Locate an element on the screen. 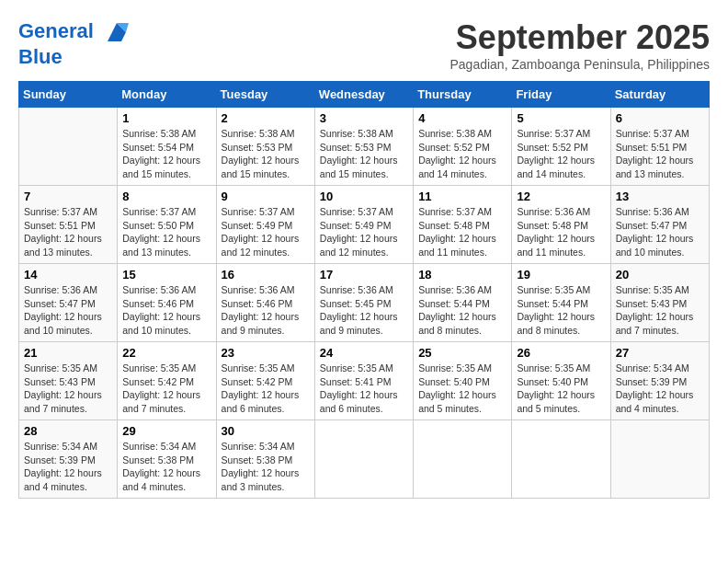  calendar-cell: 20Sunrise: 5:35 AMSunset: 5:43 PMDayligh… is located at coordinates (660, 304).